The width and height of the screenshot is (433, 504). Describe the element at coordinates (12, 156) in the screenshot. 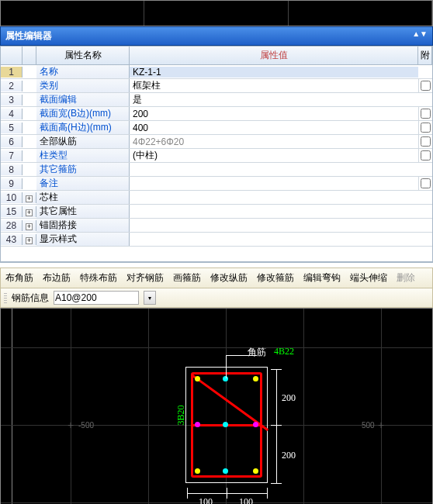

I see `row-number: 7` at that location.